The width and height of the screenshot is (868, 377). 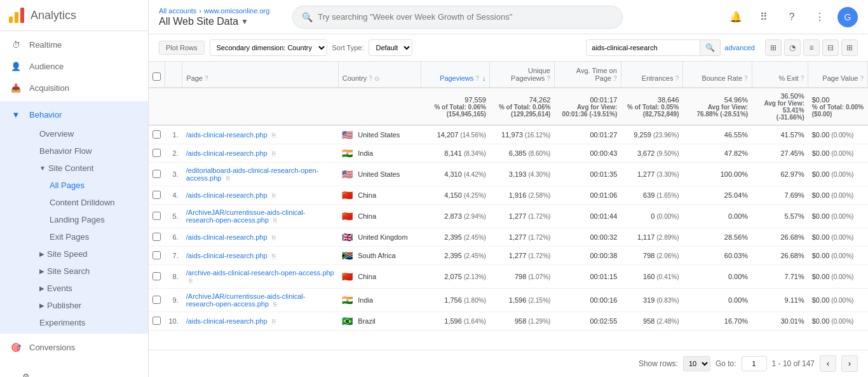 I want to click on sidebar-item-settings: ⚙, so click(x=74, y=371).